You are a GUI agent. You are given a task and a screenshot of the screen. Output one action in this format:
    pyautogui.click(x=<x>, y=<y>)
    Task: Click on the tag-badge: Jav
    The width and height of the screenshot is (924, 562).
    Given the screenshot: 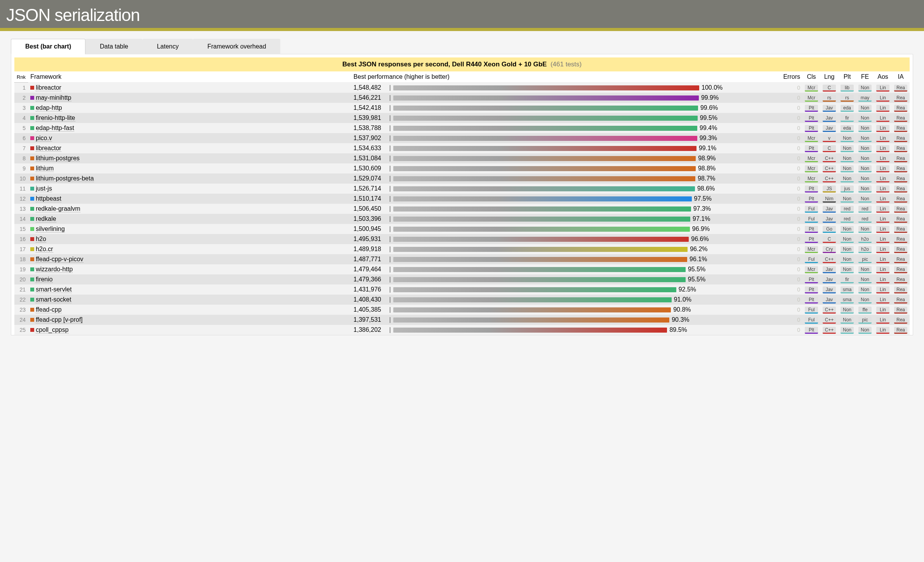 What is the action you would take?
    pyautogui.click(x=829, y=270)
    